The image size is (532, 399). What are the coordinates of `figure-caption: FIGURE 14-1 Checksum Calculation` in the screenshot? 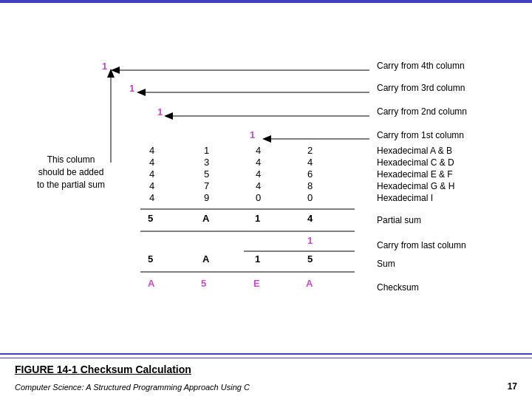 It's located at (103, 369).